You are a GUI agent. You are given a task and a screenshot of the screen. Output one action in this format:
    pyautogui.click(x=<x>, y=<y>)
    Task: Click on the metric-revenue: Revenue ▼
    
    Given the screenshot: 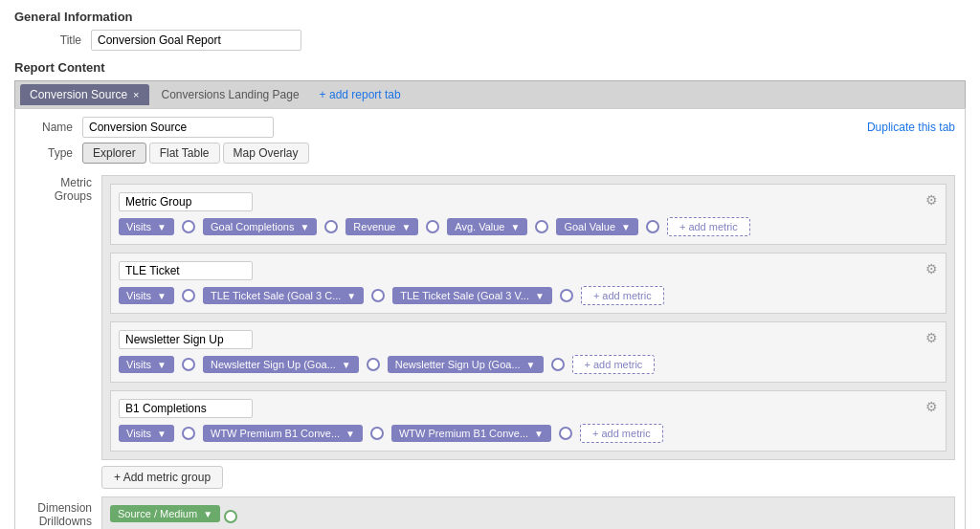 What is the action you would take?
    pyautogui.click(x=382, y=227)
    